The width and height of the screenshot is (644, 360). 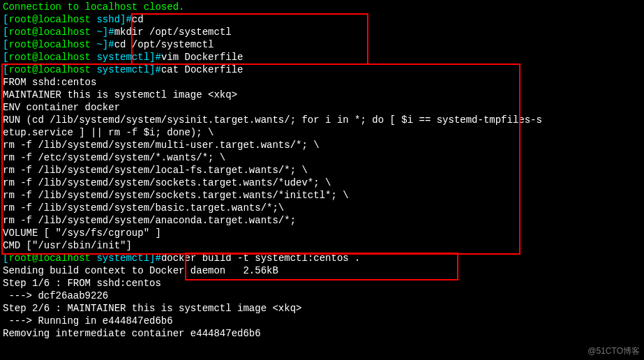 What do you see at coordinates (261, 258) in the screenshot?
I see `command-text: docker build -t systemctl:centos .` at bounding box center [261, 258].